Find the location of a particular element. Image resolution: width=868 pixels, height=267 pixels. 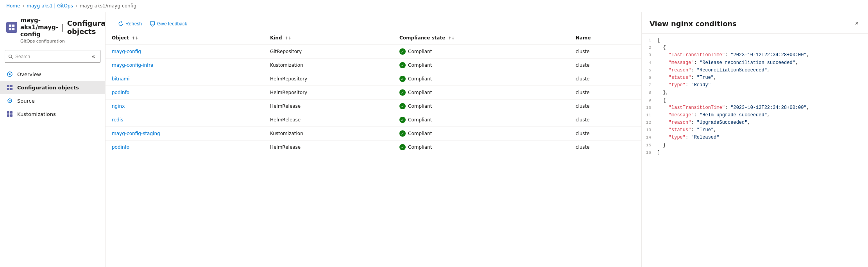

line-content: "type": "Released" is located at coordinates (763, 137).